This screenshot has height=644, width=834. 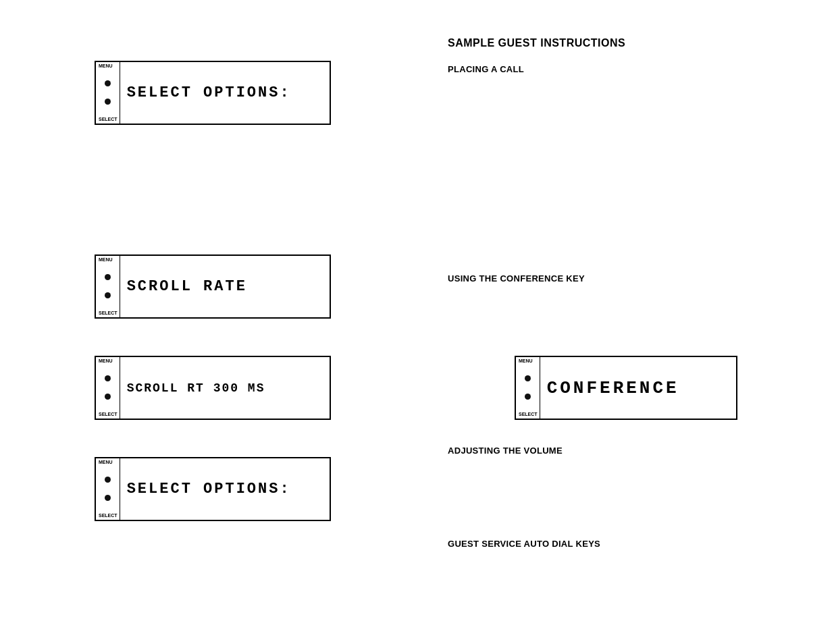 I want to click on lcd-text-5: CONFERENCE, so click(x=613, y=388).